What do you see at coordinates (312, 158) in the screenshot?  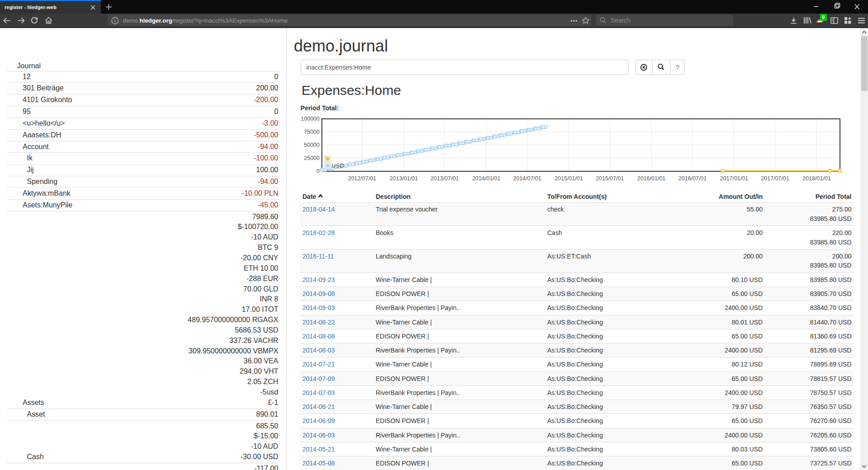 I see `svg-text: 25000` at bounding box center [312, 158].